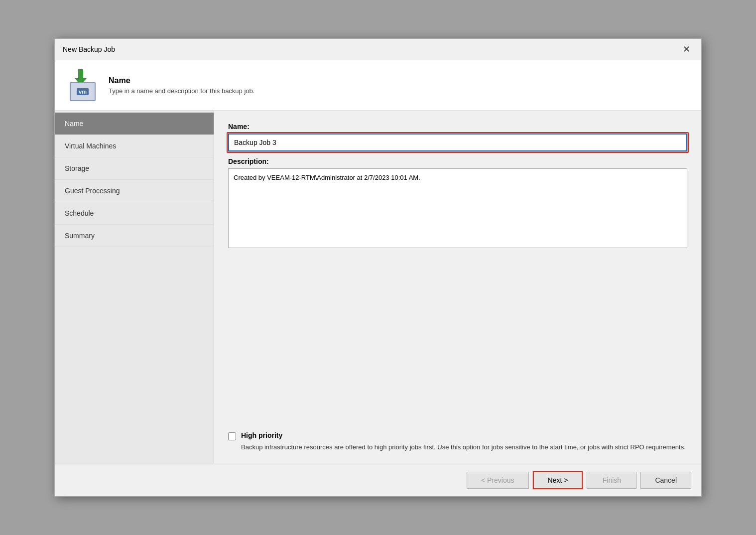  I want to click on description-label: Description:, so click(458, 161).